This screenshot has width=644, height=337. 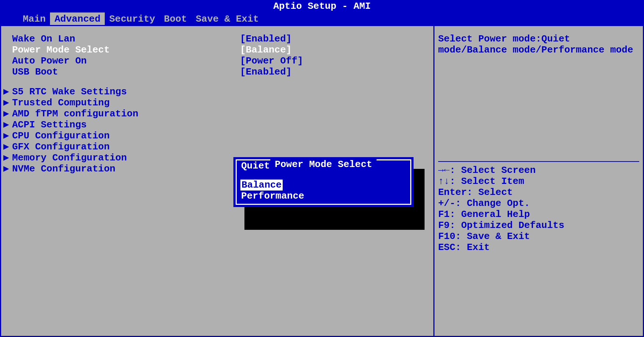 I want to click on submenu-label: AMD fTPM configuration, so click(x=75, y=114).